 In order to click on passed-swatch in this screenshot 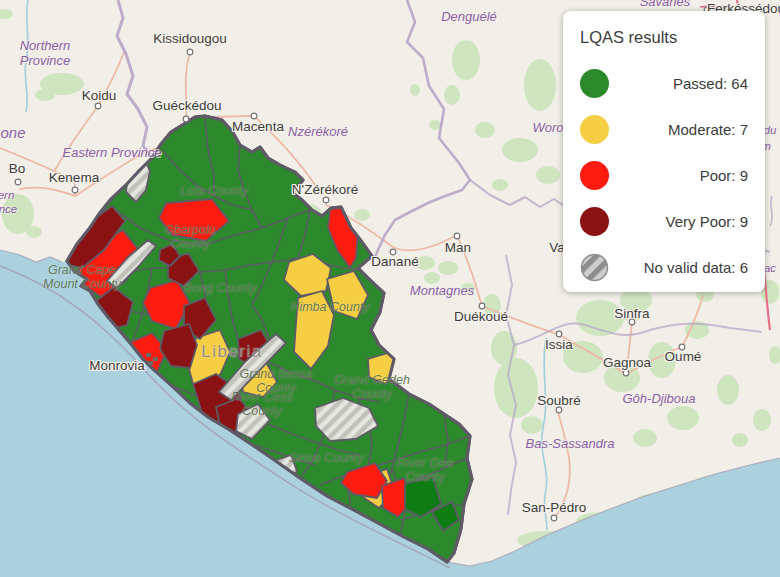, I will do `click(594, 84)`.